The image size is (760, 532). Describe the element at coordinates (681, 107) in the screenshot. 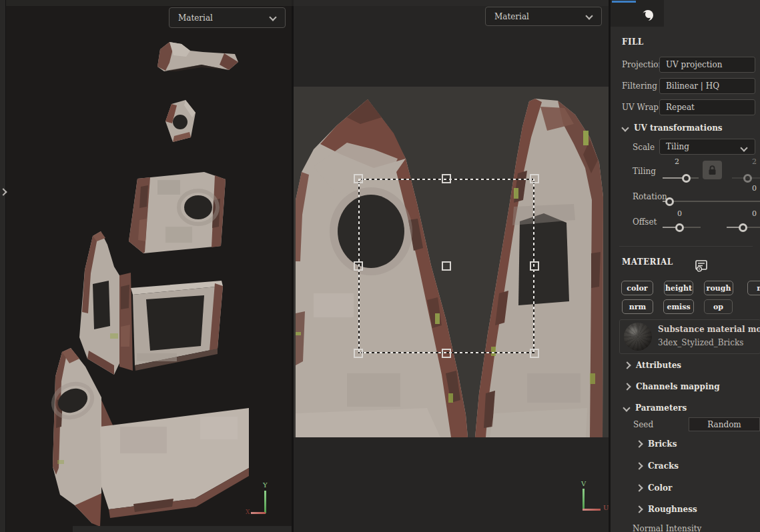

I see `uvwrap-value: Repeat` at that location.